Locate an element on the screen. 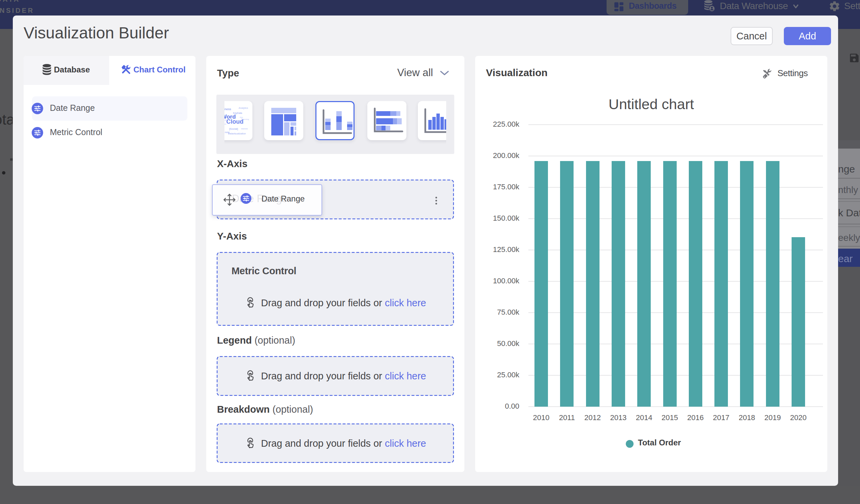 This screenshot has width=860, height=504. svg-text: interest is located at coordinates (244, 129).